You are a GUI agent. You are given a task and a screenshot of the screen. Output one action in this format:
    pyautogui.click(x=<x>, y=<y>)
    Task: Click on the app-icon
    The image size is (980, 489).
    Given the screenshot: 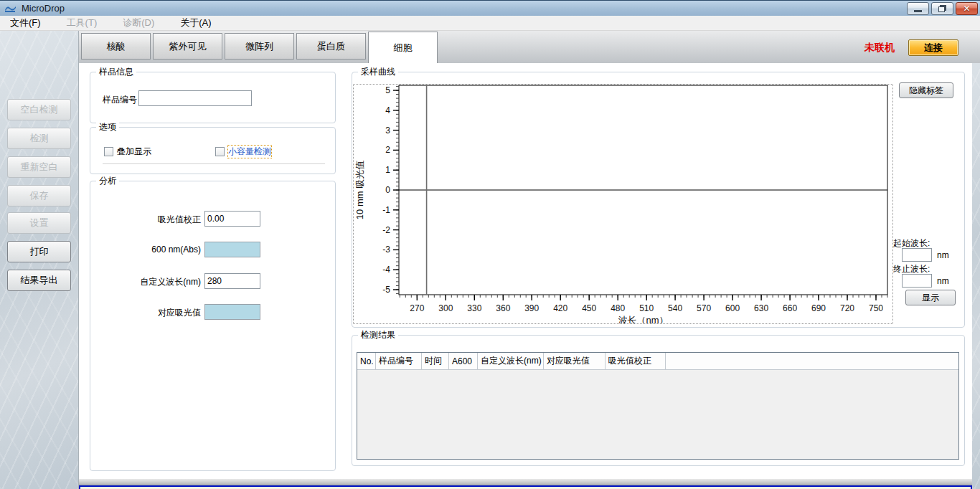 What is the action you would take?
    pyautogui.click(x=10, y=9)
    